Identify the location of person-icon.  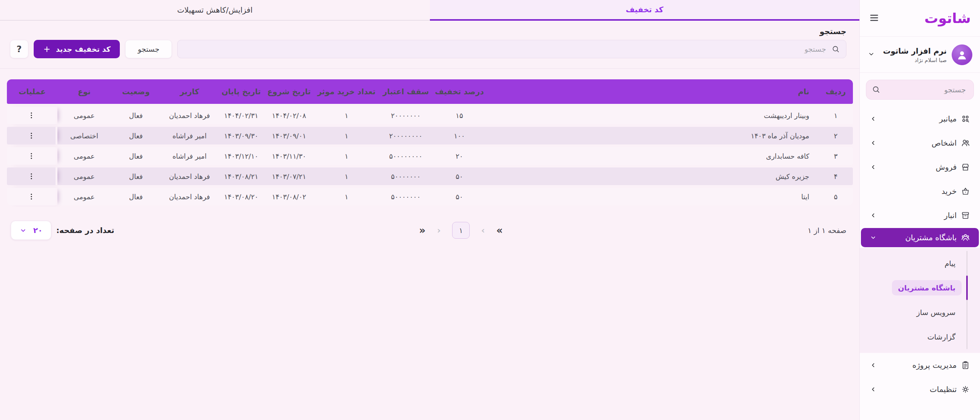
(962, 55).